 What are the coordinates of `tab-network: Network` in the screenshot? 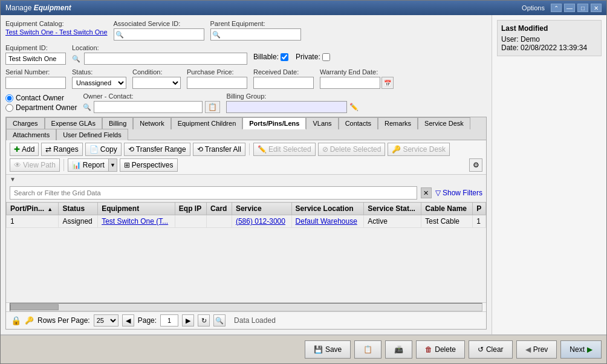 It's located at (152, 123).